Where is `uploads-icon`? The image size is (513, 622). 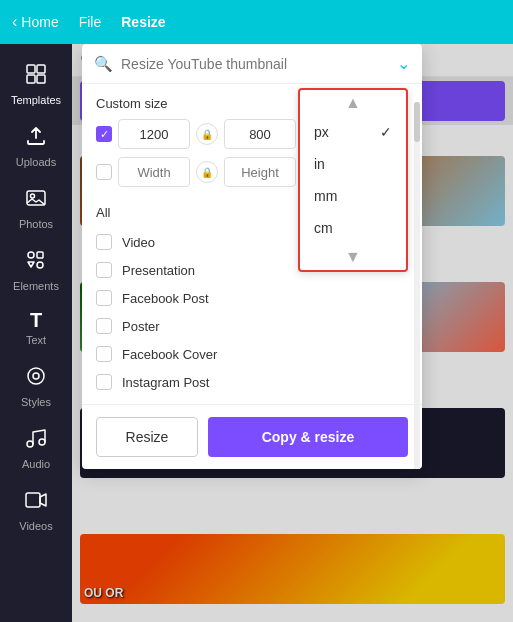
uploads-icon is located at coordinates (36, 138).